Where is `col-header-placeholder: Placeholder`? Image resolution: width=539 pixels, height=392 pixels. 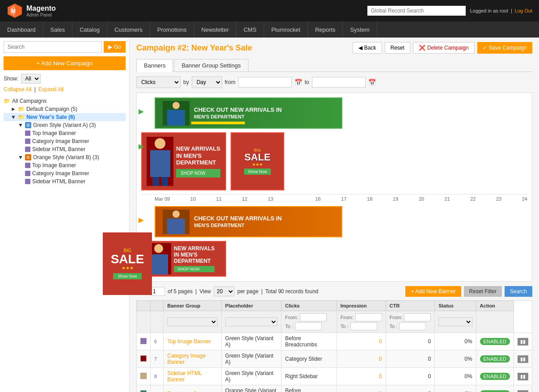
col-header-placeholder: Placeholder is located at coordinates (251, 306).